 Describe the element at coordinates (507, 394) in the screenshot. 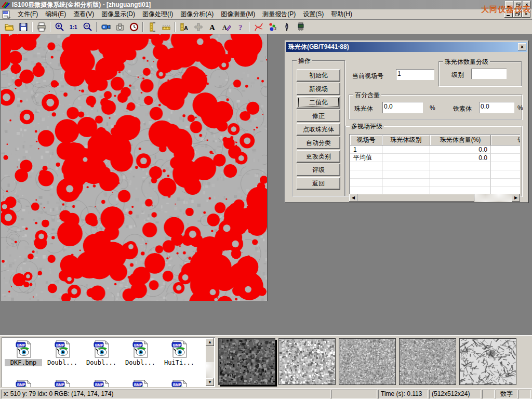

I see `status-mode: 数字` at that location.